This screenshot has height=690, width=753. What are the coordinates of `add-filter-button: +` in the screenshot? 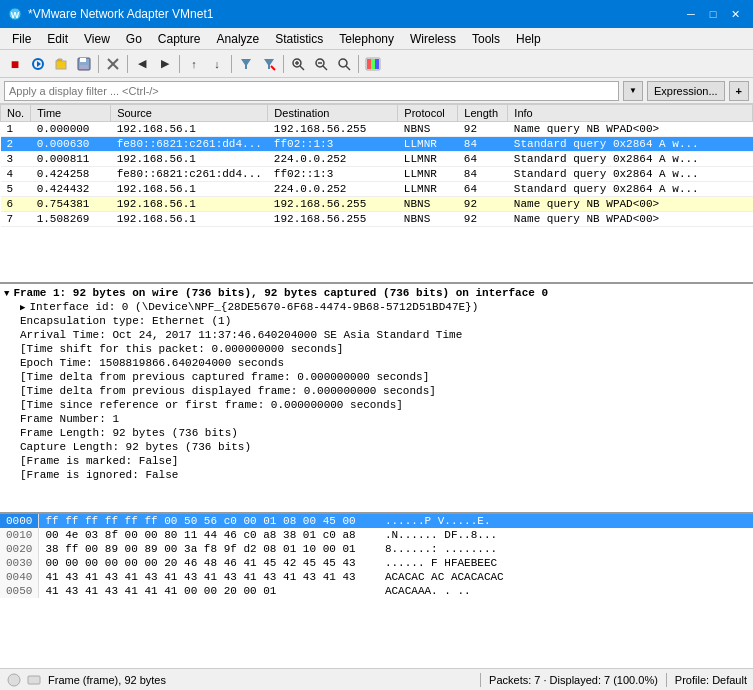 It's located at (739, 91).